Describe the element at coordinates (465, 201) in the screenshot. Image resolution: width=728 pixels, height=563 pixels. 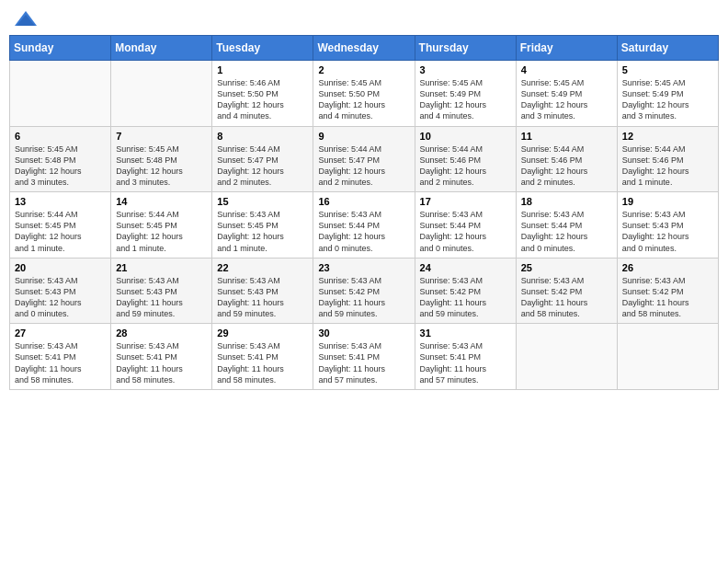
I see `day-number: 17` at that location.